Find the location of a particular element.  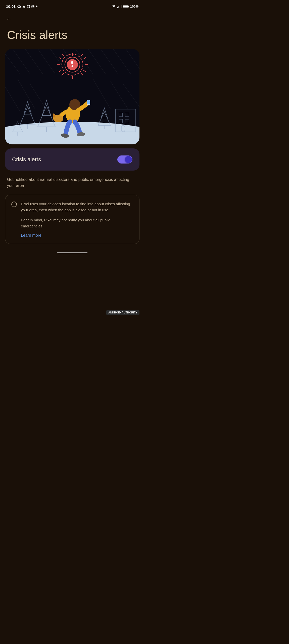

status-time: 10:03 • is located at coordinates (22, 7).